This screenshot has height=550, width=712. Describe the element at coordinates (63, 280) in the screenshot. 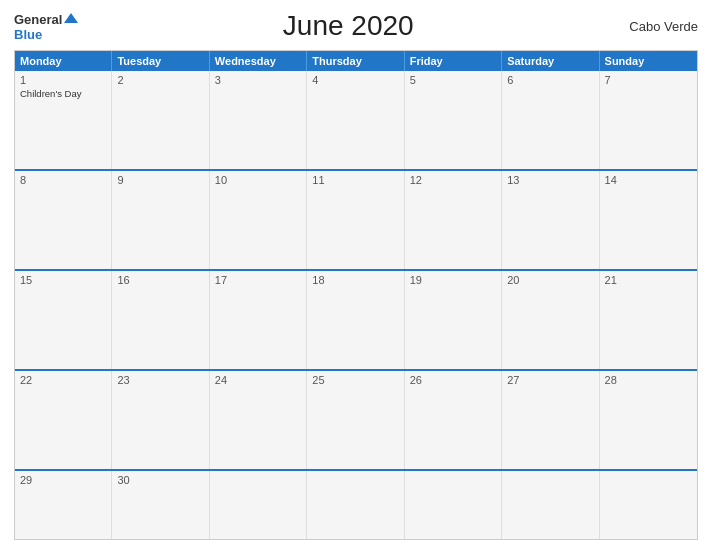

I see `day-number: 15` at that location.